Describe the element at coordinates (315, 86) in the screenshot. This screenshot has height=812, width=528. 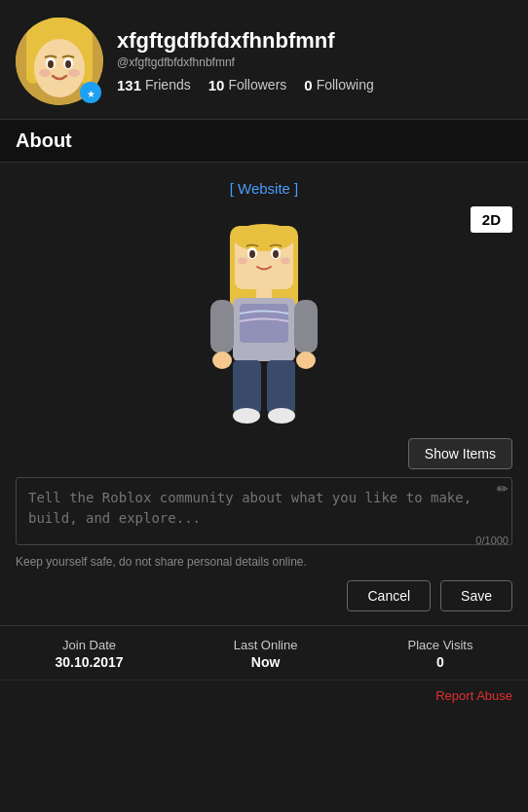
I see `stats-row: 131 Friends 10 Followers 0 Following` at that location.